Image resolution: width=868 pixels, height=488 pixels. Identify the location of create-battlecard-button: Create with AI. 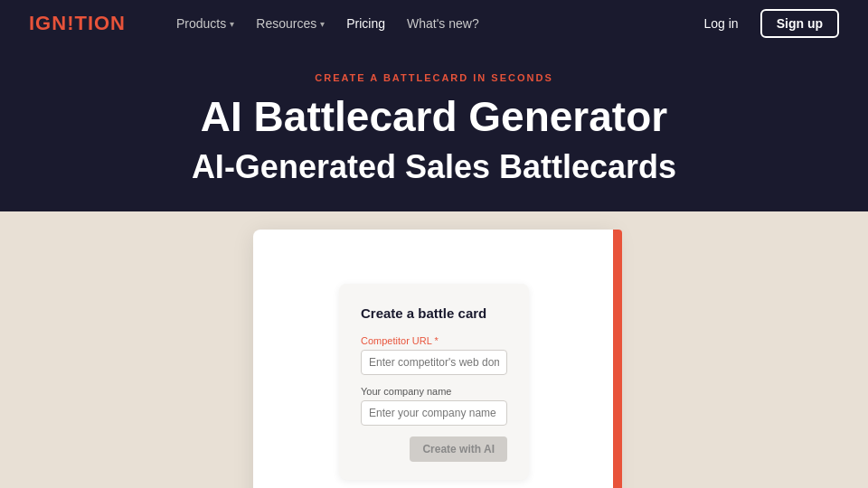
(458, 449).